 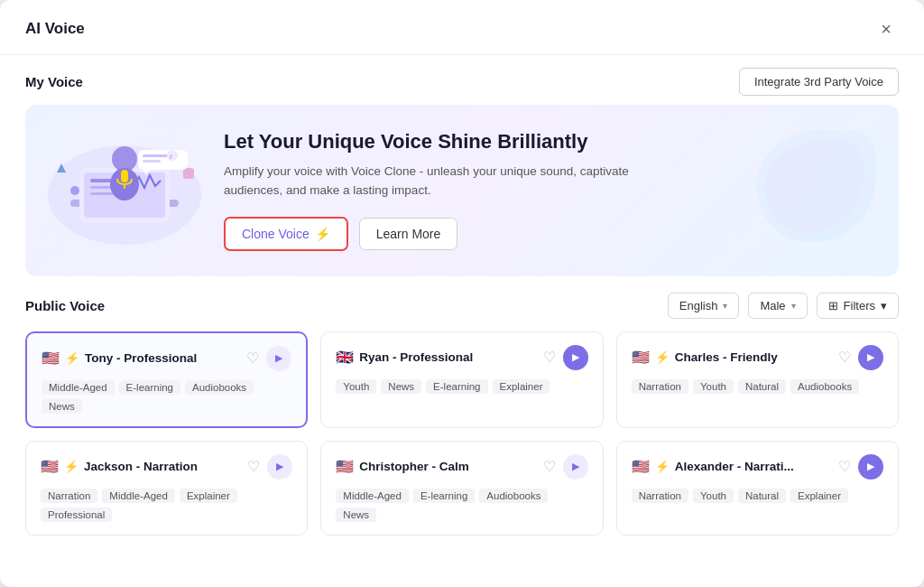 I want to click on voice-card-header: 🇺🇸 ⚡ Alexander - Narrati... ♡ ▶, so click(x=758, y=467).